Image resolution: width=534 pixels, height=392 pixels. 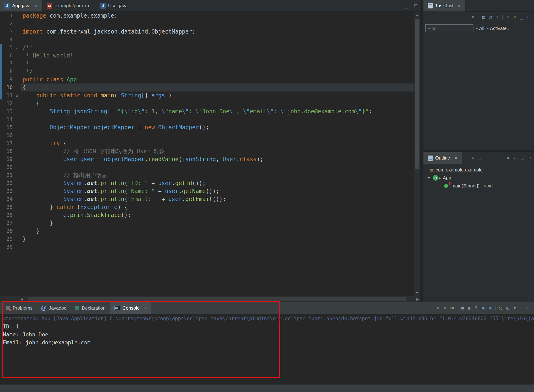 What do you see at coordinates (7, 40) in the screenshot?
I see `line-number: 4` at bounding box center [7, 40].